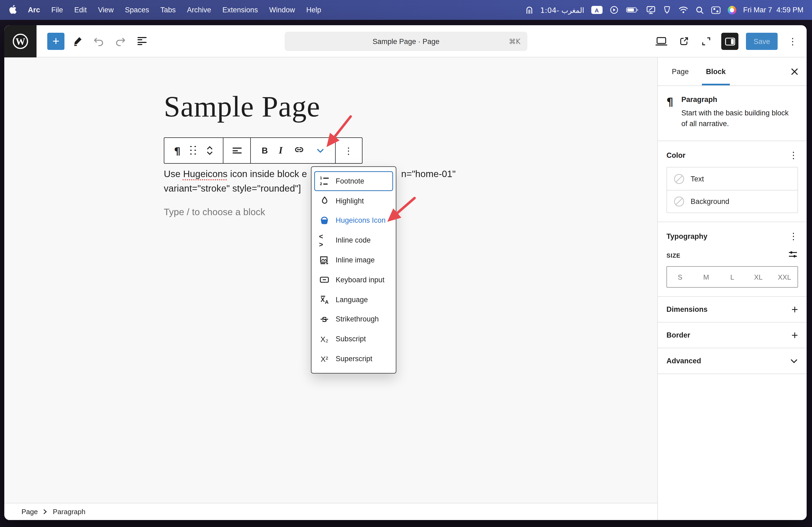 The height and width of the screenshot is (527, 812). Describe the element at coordinates (168, 10) in the screenshot. I see `menubar-item-tabs: Tabs` at that location.